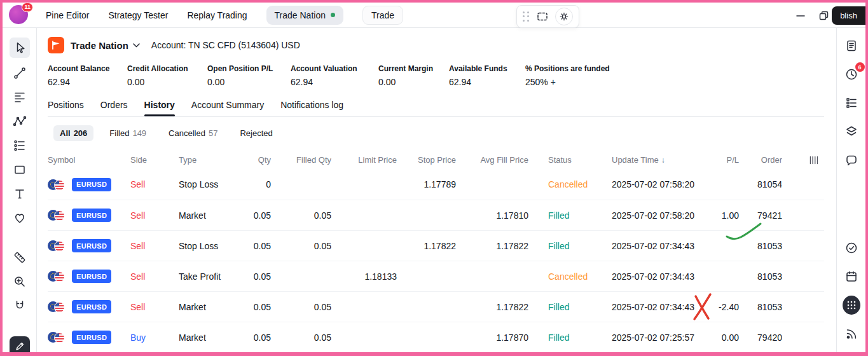 This screenshot has height=356, width=868. Describe the element at coordinates (527, 17) in the screenshot. I see `drag-handle-icon` at that location.